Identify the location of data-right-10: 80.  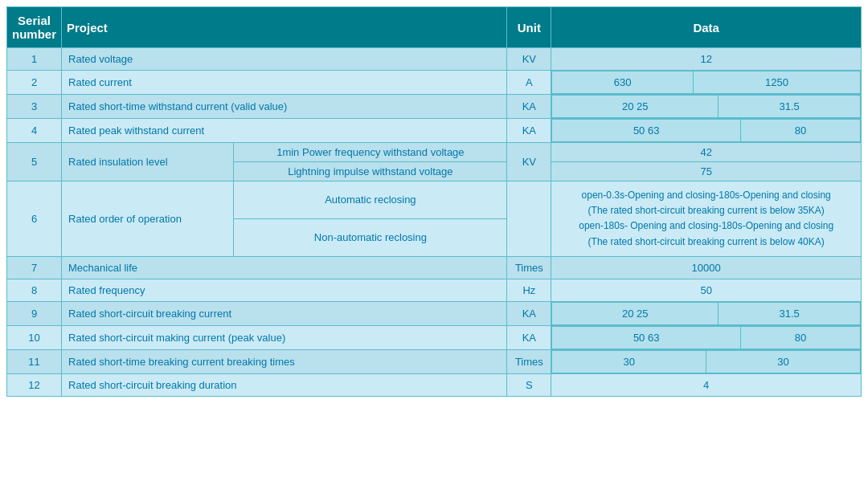
(800, 337).